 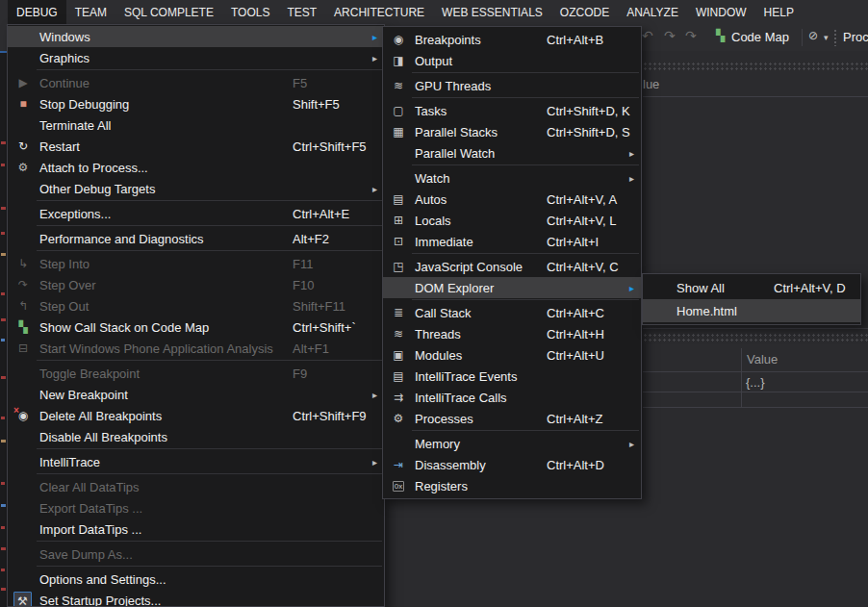 What do you see at coordinates (779, 12) in the screenshot?
I see `menubar-item-help: HELP` at bounding box center [779, 12].